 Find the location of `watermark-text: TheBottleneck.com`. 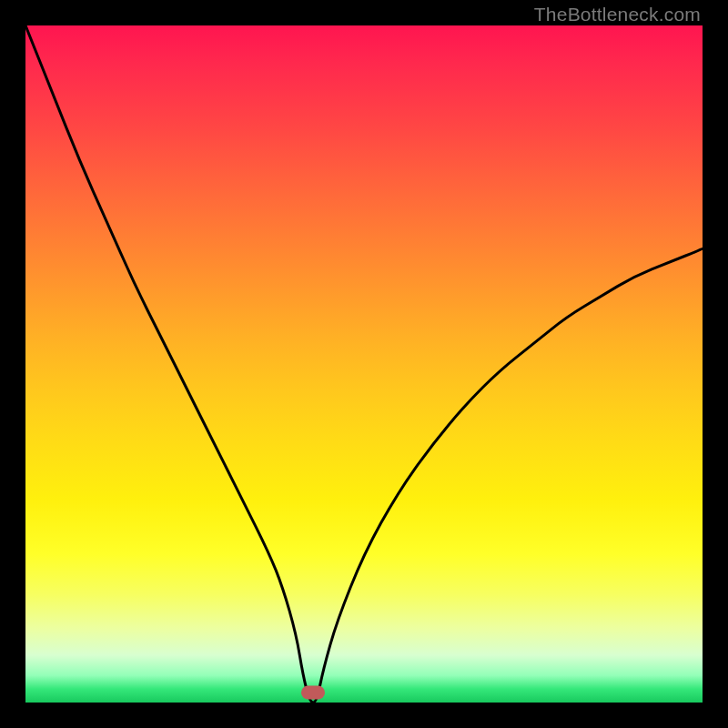

watermark-text: TheBottleneck.com is located at coordinates (617, 15).